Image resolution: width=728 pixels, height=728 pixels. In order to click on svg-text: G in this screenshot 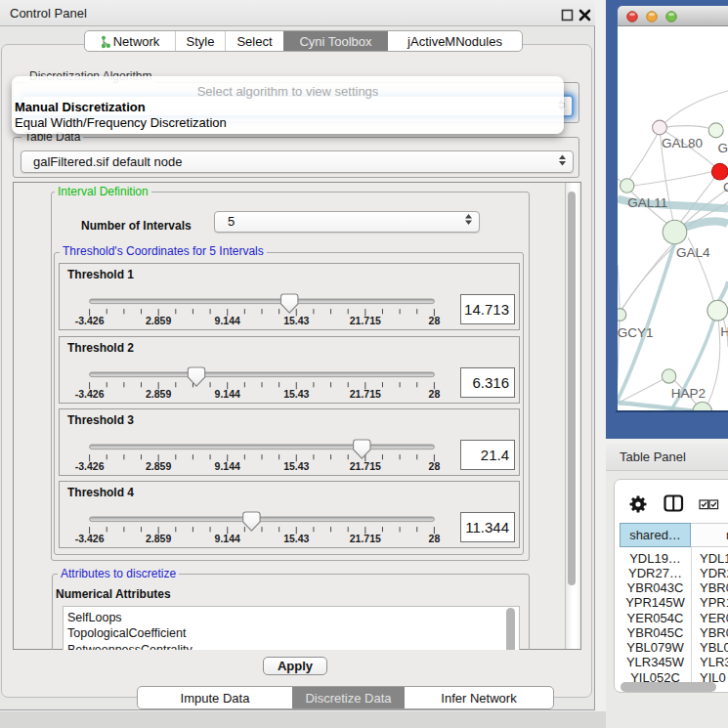, I will do `click(723, 149)`.